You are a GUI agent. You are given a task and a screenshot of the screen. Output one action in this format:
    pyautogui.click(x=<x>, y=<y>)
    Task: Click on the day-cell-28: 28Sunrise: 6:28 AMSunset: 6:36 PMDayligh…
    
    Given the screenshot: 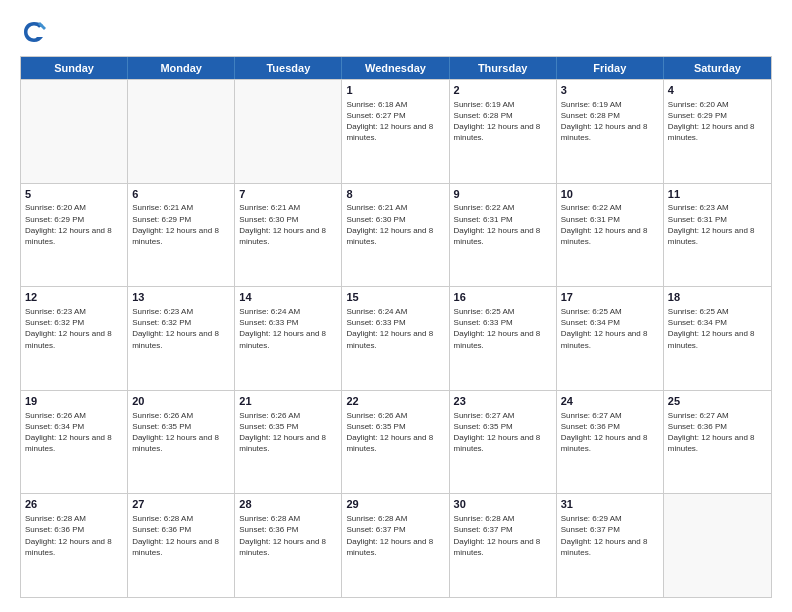 What is the action you would take?
    pyautogui.click(x=288, y=546)
    